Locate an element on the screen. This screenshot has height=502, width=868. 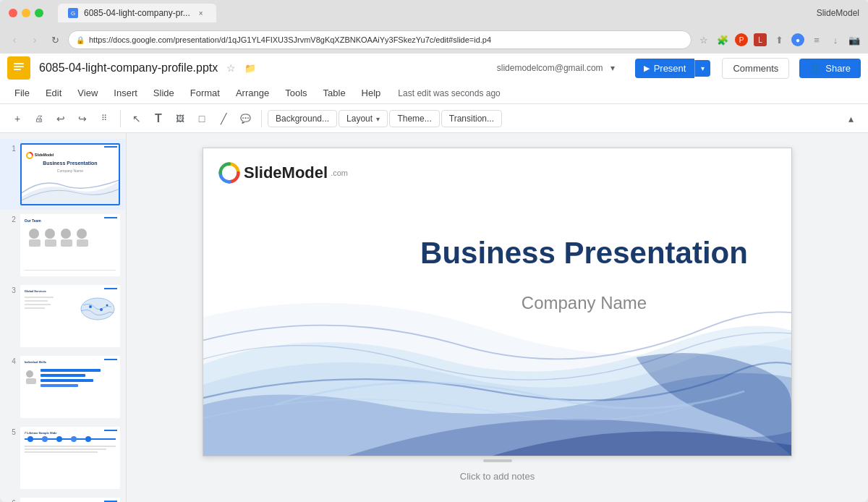
toolbar: + 🖨 ↩ ↪ ⠿ ↖ T 🖼 □ ╱ 💬 Background. is located at coordinates (434, 119).